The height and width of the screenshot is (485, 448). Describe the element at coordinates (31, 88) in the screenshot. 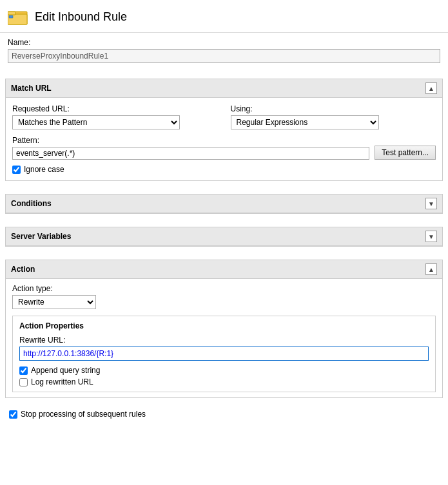

I see `match-url-title: Match URL` at that location.